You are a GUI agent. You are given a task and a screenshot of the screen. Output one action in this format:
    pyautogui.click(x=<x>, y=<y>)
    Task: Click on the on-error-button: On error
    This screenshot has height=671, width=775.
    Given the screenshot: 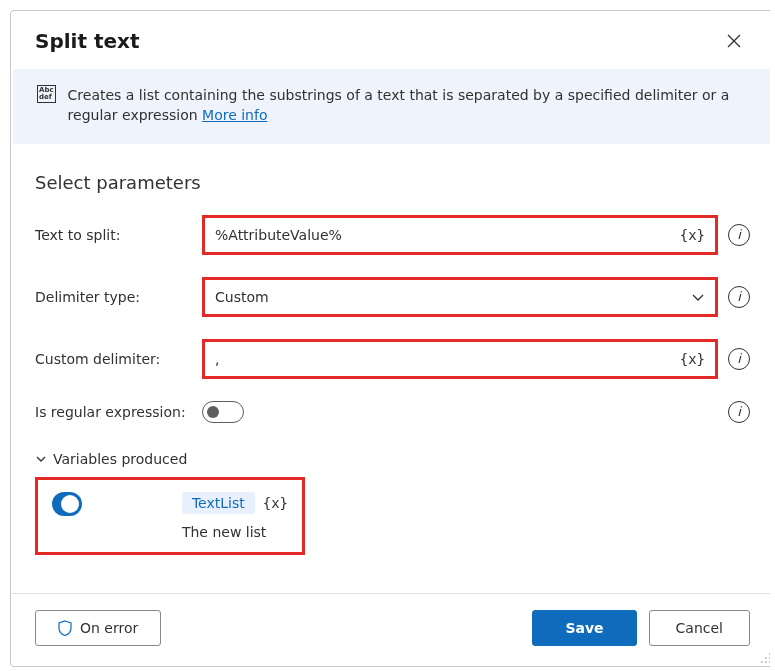 What is the action you would take?
    pyautogui.click(x=98, y=628)
    